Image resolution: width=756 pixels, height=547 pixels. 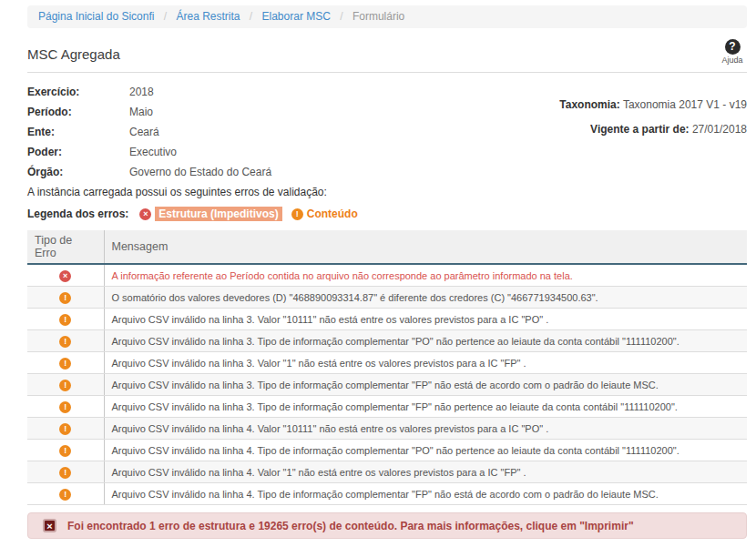 What do you see at coordinates (425, 275) in the screenshot?
I see `error-message: A informação referente ao Período contid…` at bounding box center [425, 275].